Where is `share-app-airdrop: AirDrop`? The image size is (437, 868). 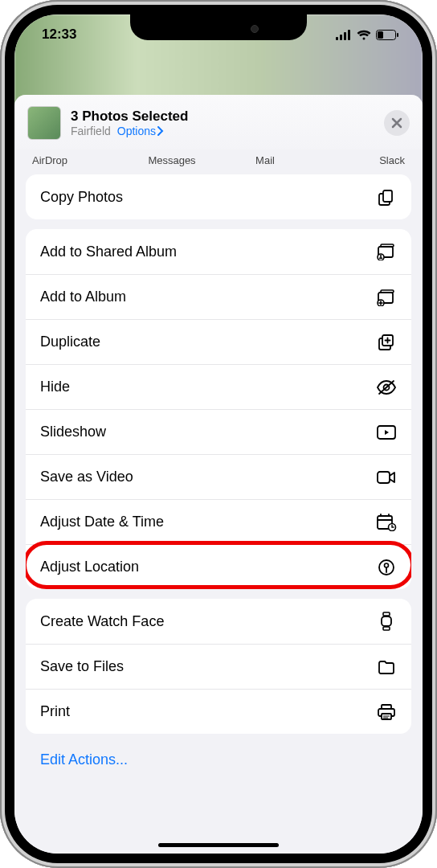 share-app-airdrop: AirDrop is located at coordinates (79, 161).